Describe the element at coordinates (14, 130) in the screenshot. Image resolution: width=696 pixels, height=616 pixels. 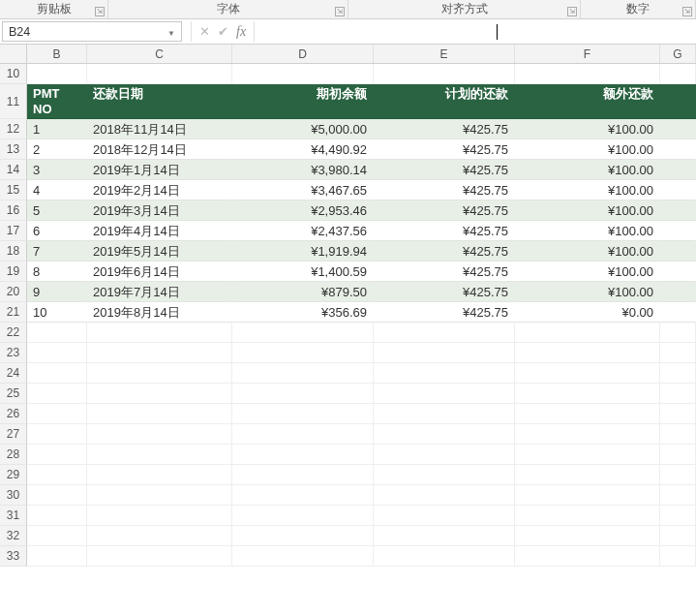
I see `row-header: 12` at that location.